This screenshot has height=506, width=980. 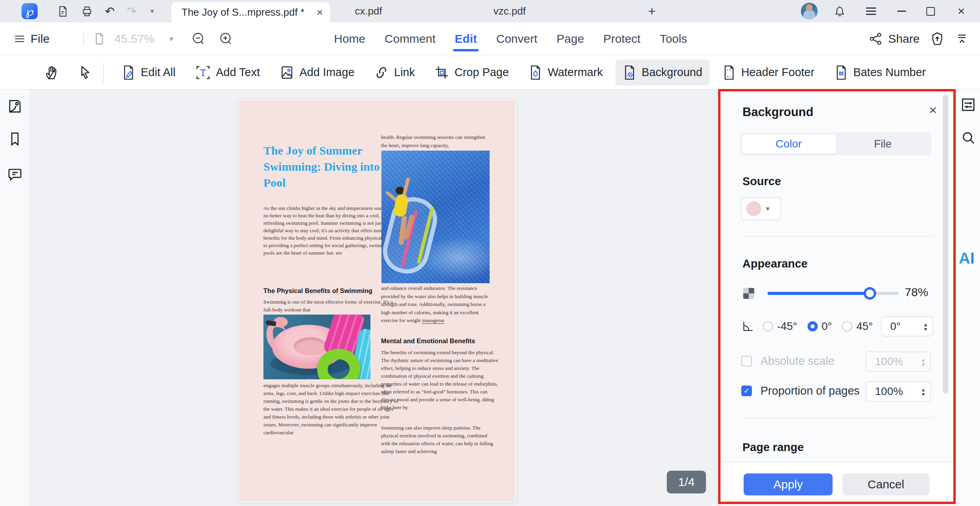 What do you see at coordinates (510, 11) in the screenshot?
I see `tab-vzc-pdf: vzc.pdf` at bounding box center [510, 11].